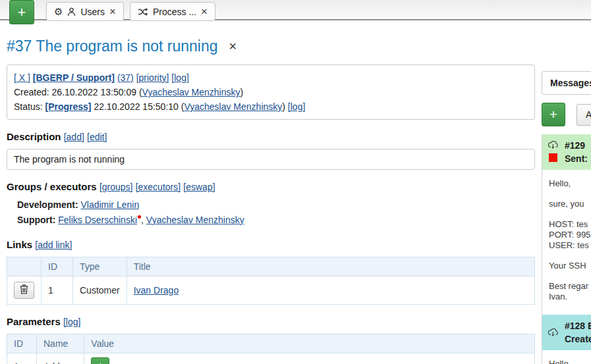 The height and width of the screenshot is (364, 591). What do you see at coordinates (578, 339) in the screenshot?
I see `message-subline: Create` at bounding box center [578, 339].